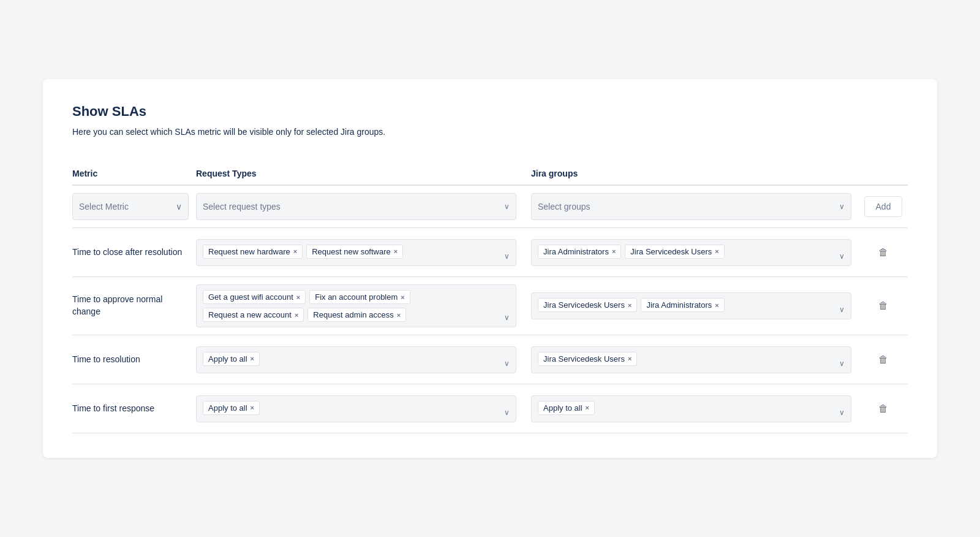 This screenshot has height=537, width=980. Describe the element at coordinates (352, 207) in the screenshot. I see `request-type-placeholder: Select request types` at that location.